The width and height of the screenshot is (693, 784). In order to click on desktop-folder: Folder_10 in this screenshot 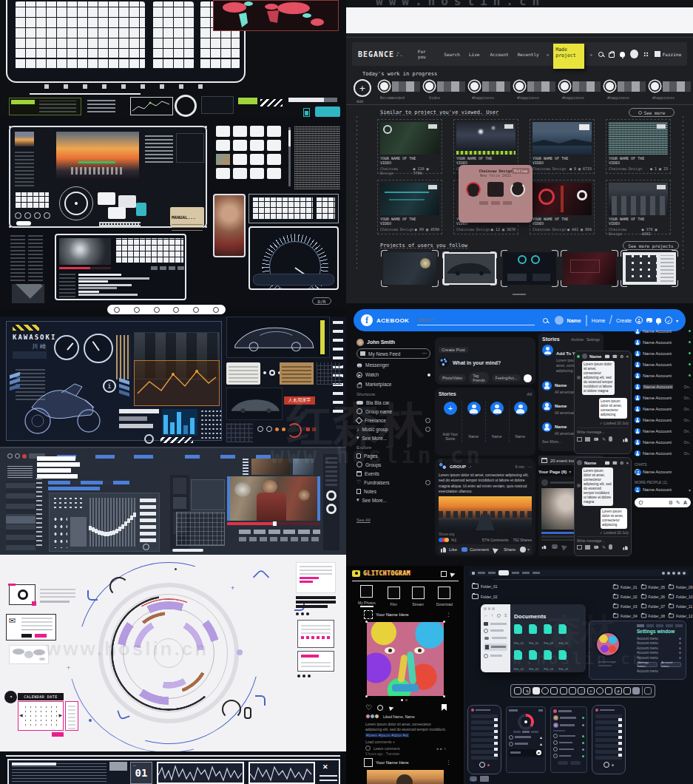, I will do `click(680, 596)`.